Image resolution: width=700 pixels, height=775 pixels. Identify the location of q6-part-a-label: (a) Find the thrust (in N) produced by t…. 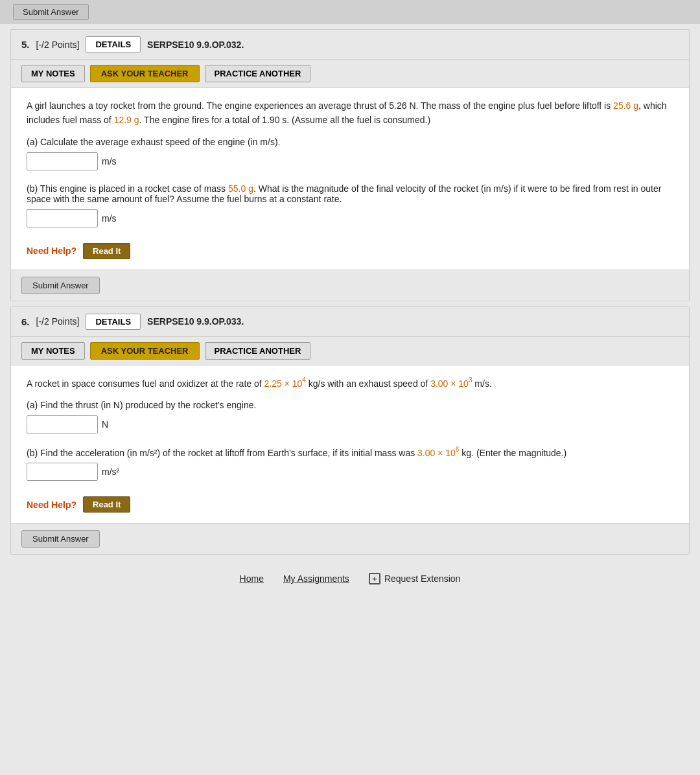
(350, 405).